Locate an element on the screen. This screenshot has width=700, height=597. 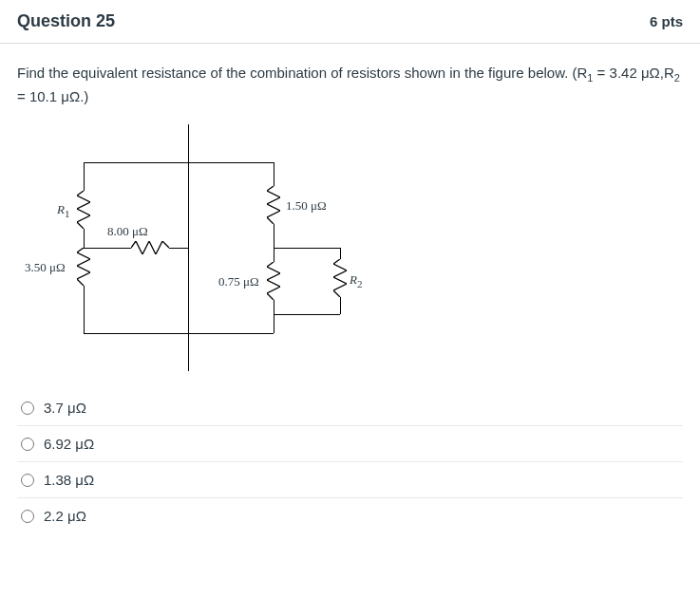
option-label: 1.38 μΩ is located at coordinates (68, 480).